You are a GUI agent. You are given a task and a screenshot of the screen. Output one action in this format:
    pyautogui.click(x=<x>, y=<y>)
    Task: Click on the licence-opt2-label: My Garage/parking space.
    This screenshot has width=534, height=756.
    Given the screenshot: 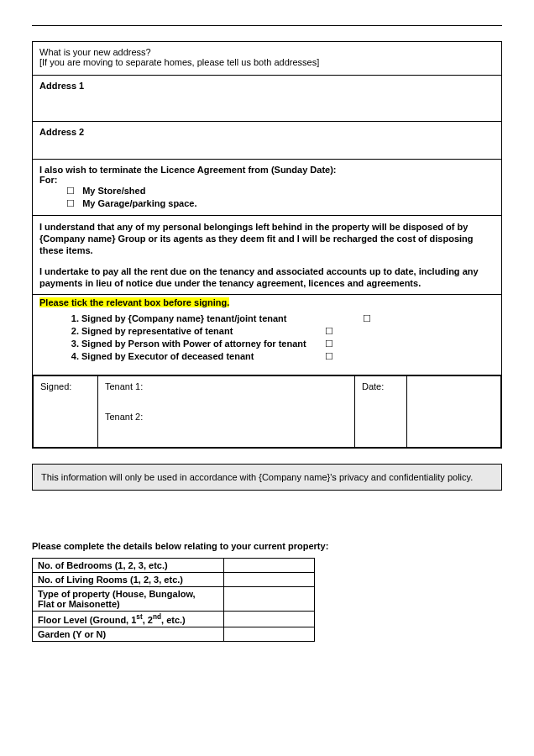 What is the action you would take?
    pyautogui.click(x=139, y=203)
    